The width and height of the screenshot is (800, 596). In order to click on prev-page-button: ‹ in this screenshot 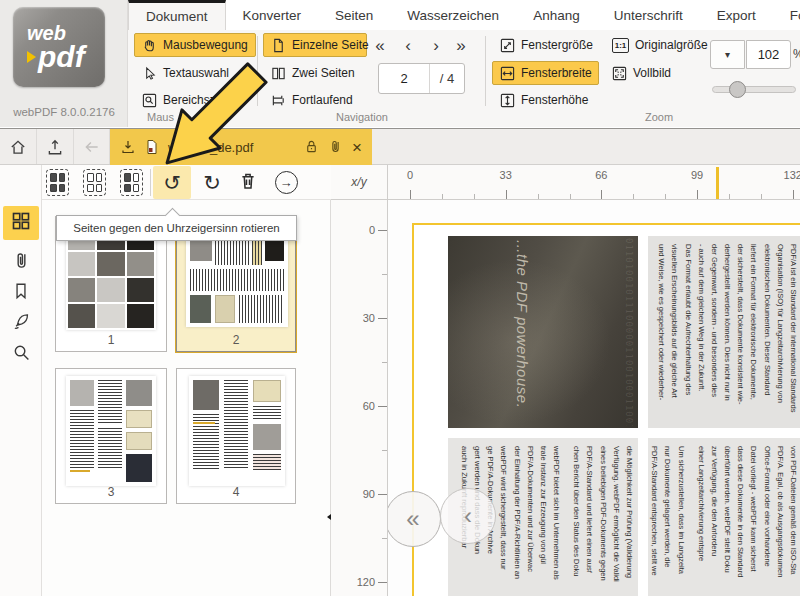, I will do `click(408, 46)`.